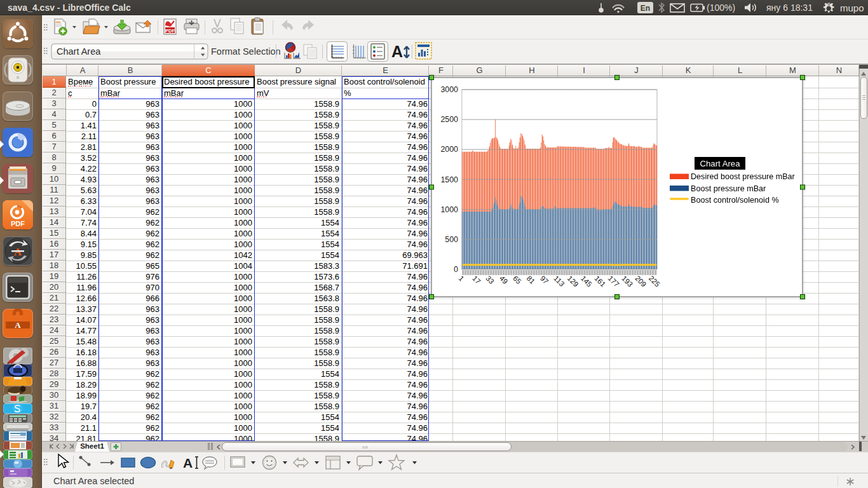 This screenshot has width=868, height=488. Describe the element at coordinates (789, 8) in the screenshot. I see `svg-text: яну 6 18:31` at that location.